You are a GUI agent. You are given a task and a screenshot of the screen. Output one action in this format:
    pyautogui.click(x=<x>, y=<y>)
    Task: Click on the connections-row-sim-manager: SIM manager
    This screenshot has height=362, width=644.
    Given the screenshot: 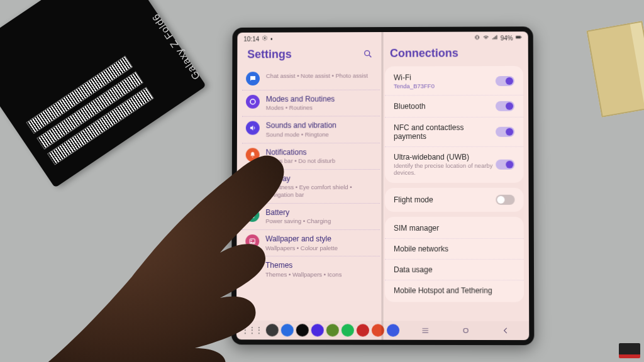 What is the action you would take?
    pyautogui.click(x=454, y=229)
    